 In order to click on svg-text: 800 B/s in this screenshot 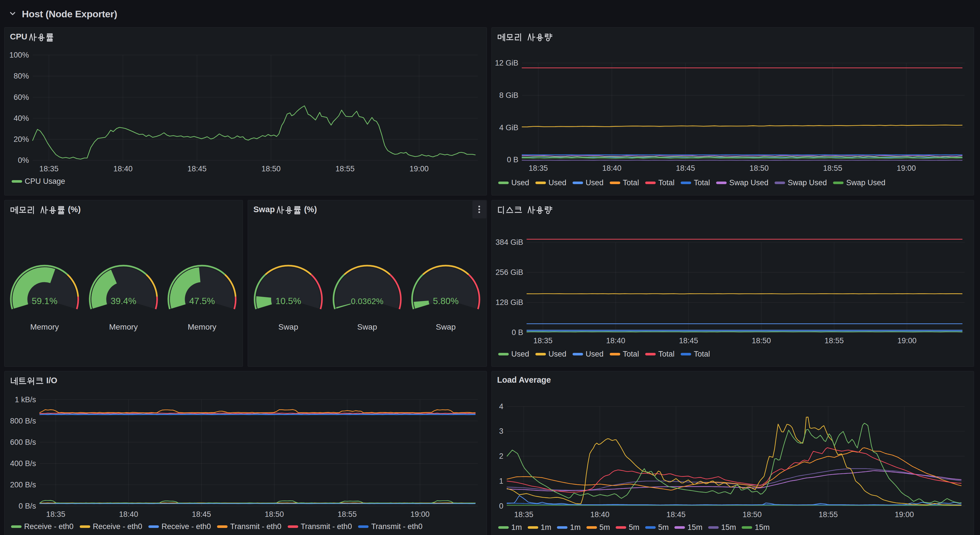, I will do `click(23, 421)`.